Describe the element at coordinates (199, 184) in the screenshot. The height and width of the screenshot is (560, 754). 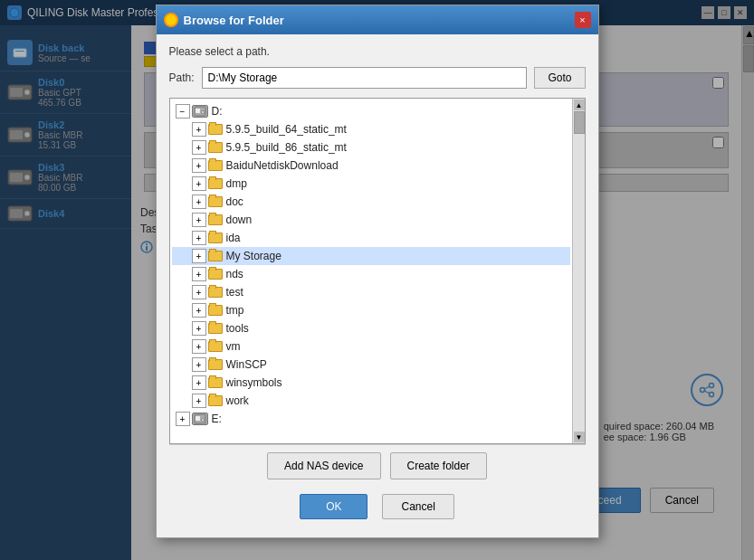
I see `tree-expander-dmp: +` at that location.